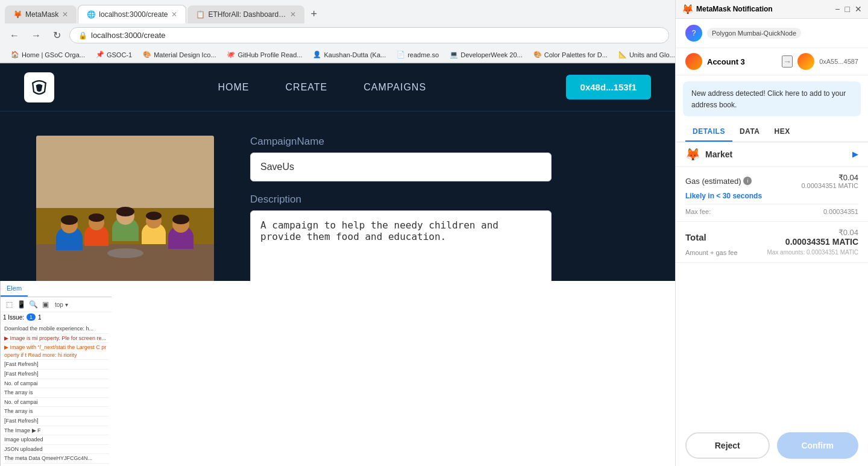 This screenshot has width=868, height=466. What do you see at coordinates (822, 238) in the screenshot?
I see `mm-total-values: ₹0.04 0.00034351 MATIC` at bounding box center [822, 238].